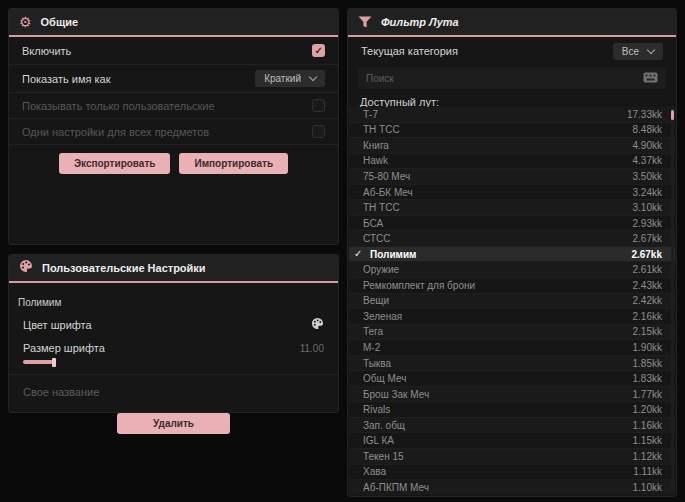 Image resolution: width=685 pixels, height=502 pixels. What do you see at coordinates (648, 488) in the screenshot?
I see `item-value: 1.10kk` at bounding box center [648, 488].